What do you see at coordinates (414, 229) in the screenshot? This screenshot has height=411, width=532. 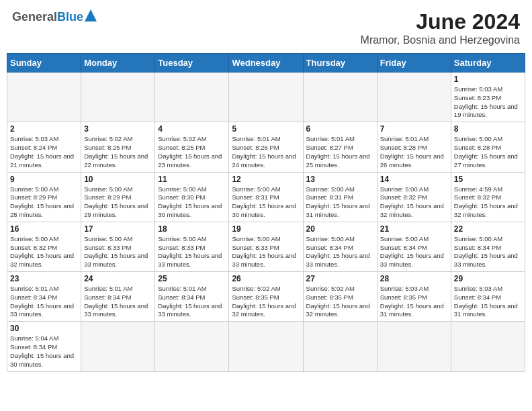 I see `day-number: 21` at bounding box center [414, 229].